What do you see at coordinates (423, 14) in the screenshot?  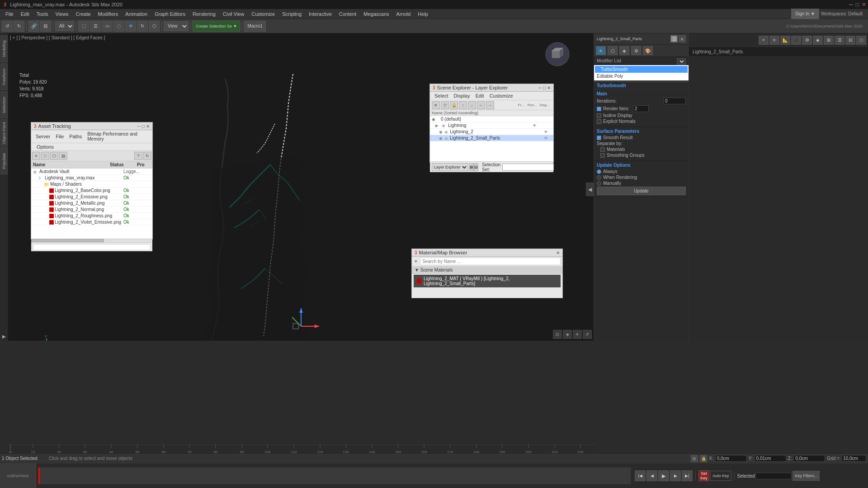 I see `menu-help: Help` at bounding box center [423, 14].